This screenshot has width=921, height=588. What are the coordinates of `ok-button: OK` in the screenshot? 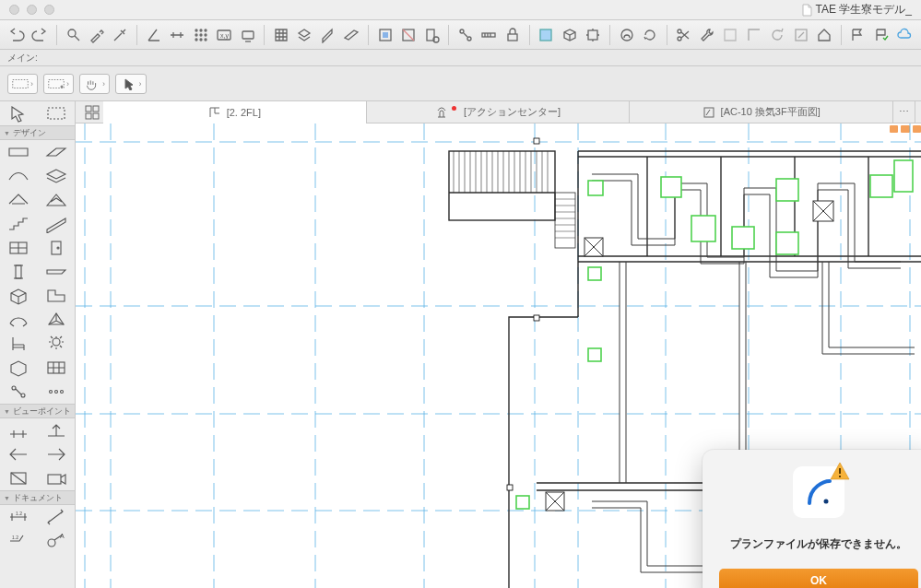 It's located at (819, 579).